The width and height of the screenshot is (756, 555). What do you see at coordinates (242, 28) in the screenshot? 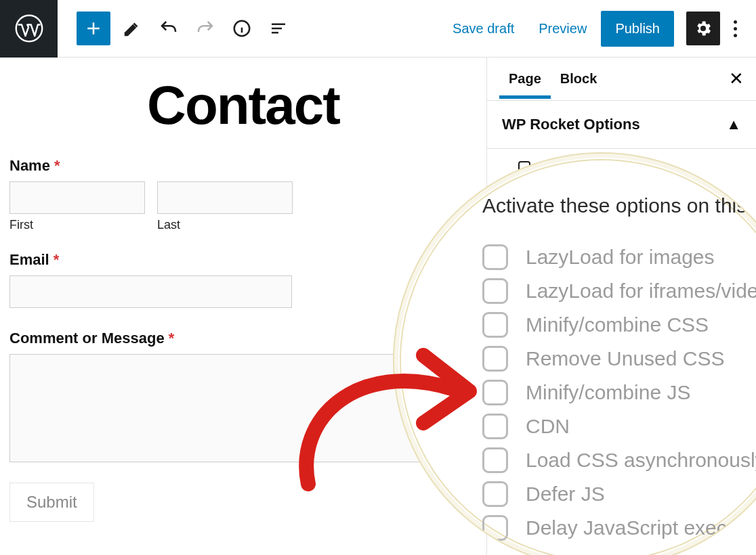
I see `info-icon` at bounding box center [242, 28].